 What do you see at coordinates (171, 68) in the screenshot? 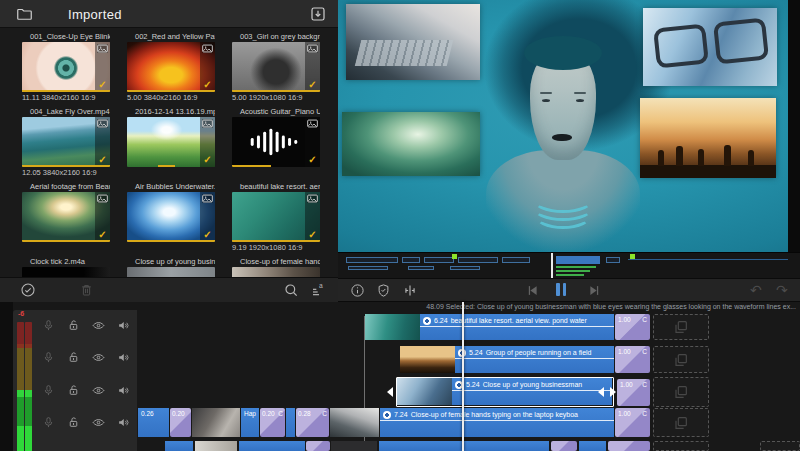
I see `media-item: 002_Red and Yellow Paint.... ✓ 5.00 3840…` at bounding box center [171, 68].